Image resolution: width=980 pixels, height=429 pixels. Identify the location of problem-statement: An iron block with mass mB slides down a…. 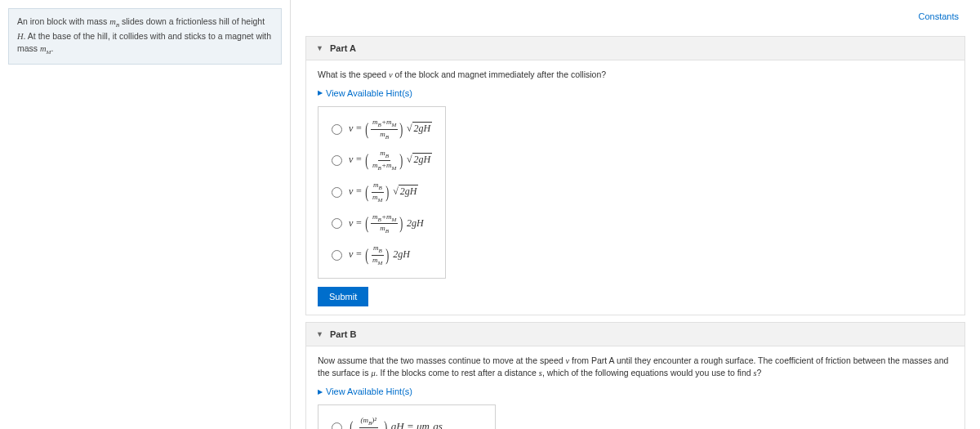
(145, 36).